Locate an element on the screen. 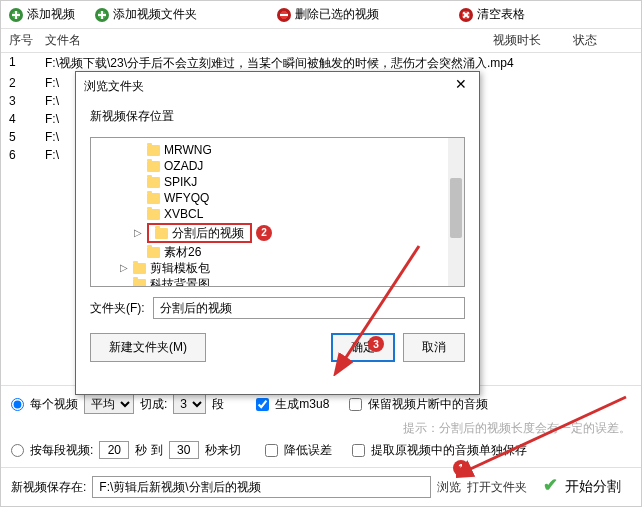 The image size is (642, 507). folder-name: XVBCL is located at coordinates (184, 214).